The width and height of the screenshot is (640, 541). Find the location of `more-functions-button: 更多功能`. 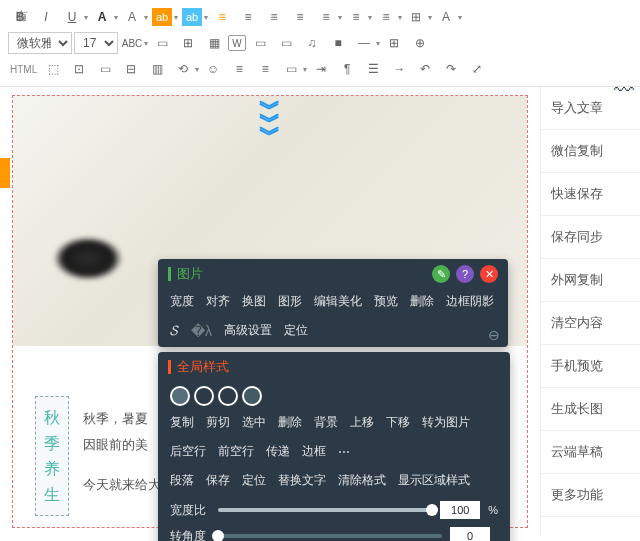

more-functions-button: 更多功能 is located at coordinates (590, 496).